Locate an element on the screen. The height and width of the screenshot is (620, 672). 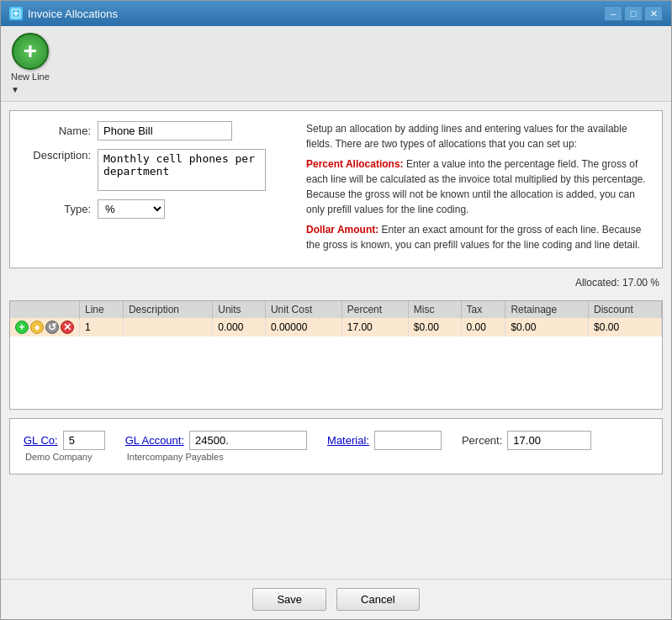
gl-co-sub: Demo Company is located at coordinates (64, 457).